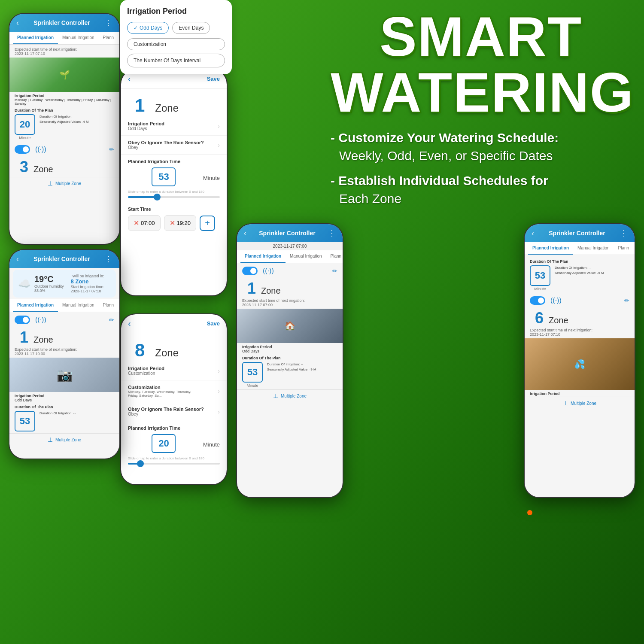 The width and height of the screenshot is (644, 644). I want to click on phone2-save-btn: Save, so click(213, 79).